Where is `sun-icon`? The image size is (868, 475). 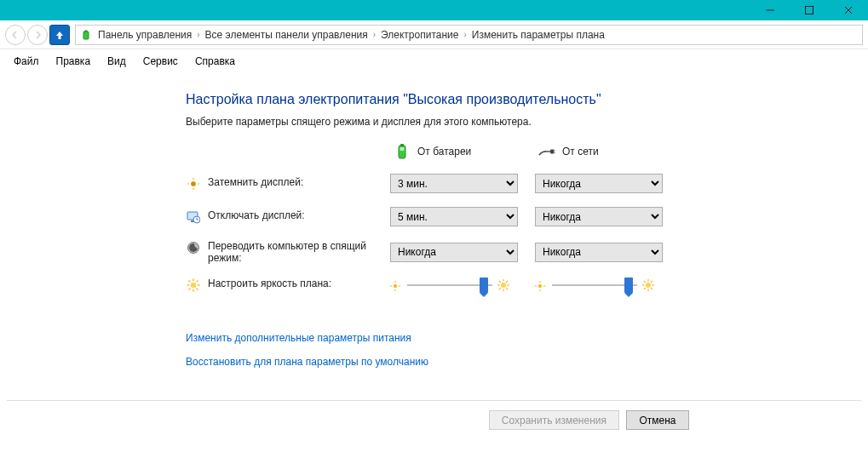
sun-icon is located at coordinates (193, 285).